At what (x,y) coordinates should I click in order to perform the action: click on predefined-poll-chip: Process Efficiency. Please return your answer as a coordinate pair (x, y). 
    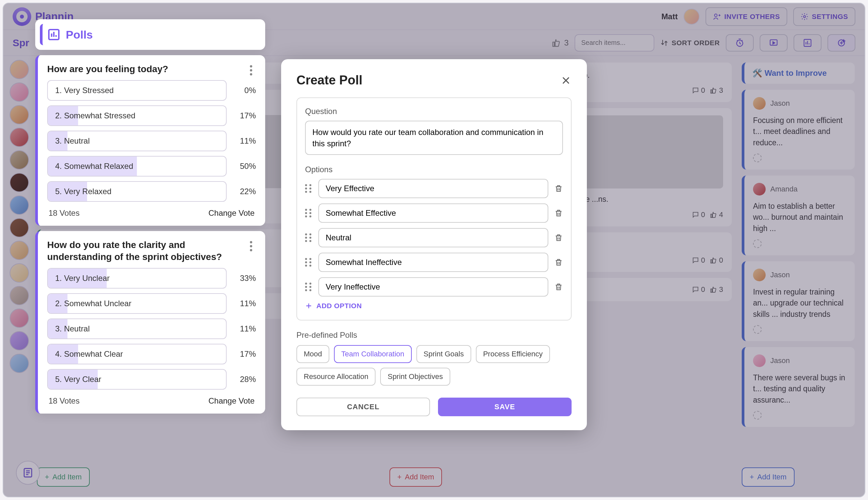
    Looking at the image, I should click on (513, 354).